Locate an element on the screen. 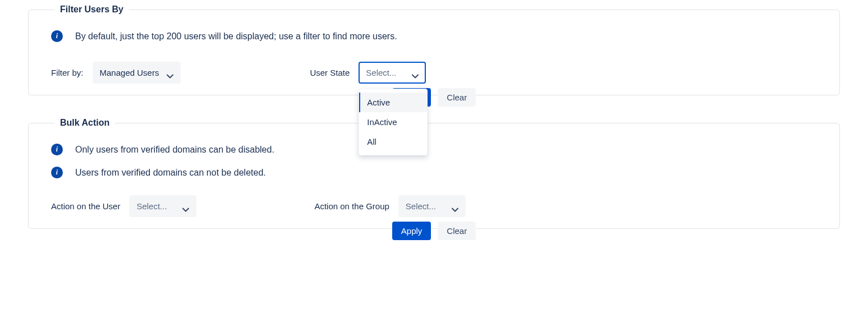 The image size is (868, 331). action-group-label: Action on the Group is located at coordinates (351, 206).